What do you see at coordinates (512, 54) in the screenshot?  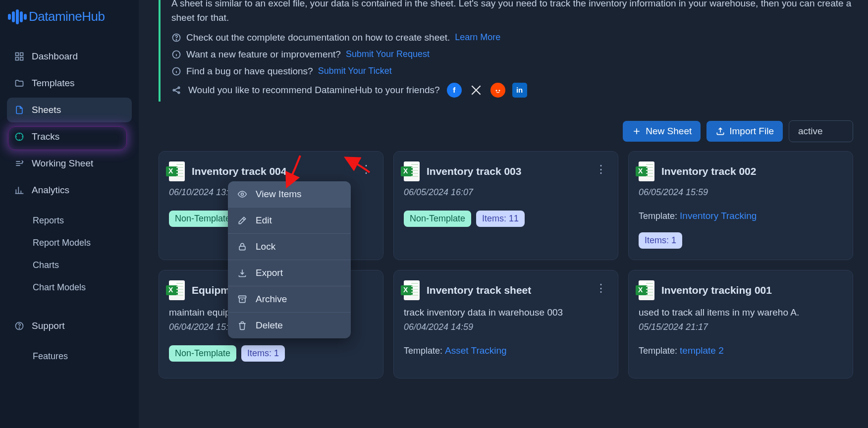 I see `info-feature-row: Want a new feature or improvement? Submi…` at bounding box center [512, 54].